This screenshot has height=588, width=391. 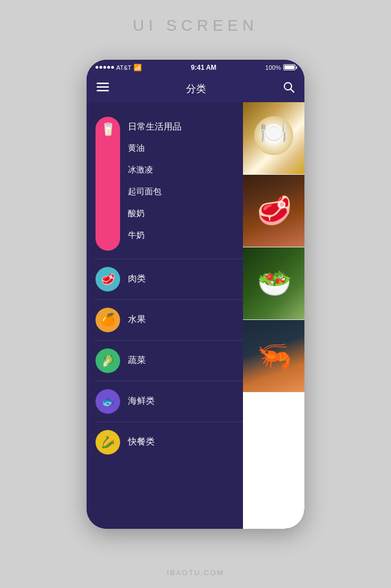 What do you see at coordinates (141, 442) in the screenshot?
I see `fastfood-label: 快餐类` at bounding box center [141, 442].